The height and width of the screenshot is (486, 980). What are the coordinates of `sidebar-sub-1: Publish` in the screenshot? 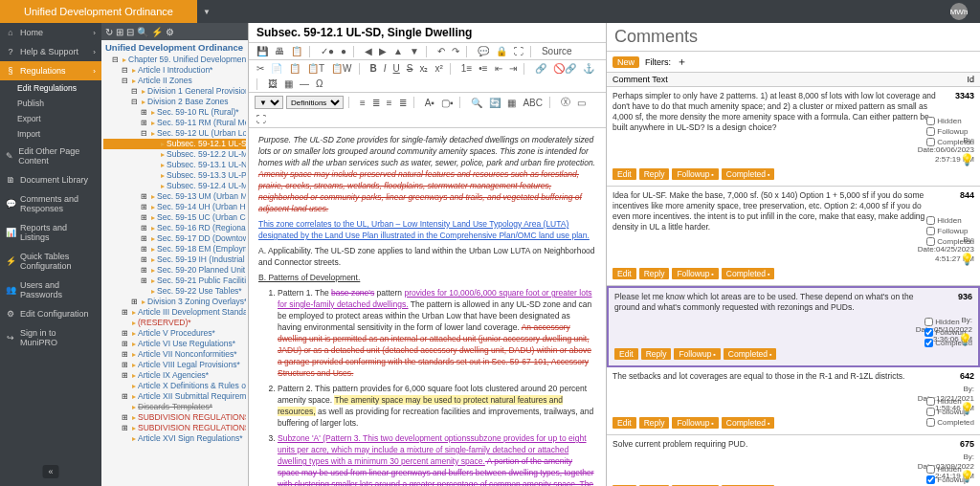 It's located at (51, 103).